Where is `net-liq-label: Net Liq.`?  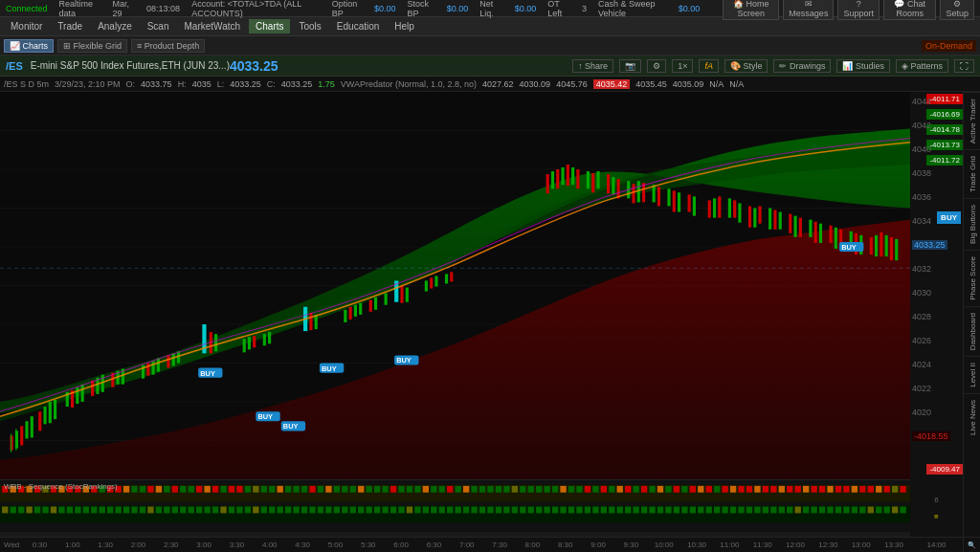
net-liq-label: Net Liq. is located at coordinates (492, 10).